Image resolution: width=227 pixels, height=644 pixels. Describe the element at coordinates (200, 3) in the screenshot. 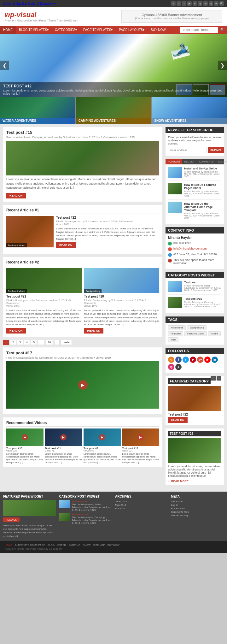

I see `googleplus-icon: g` at that location.